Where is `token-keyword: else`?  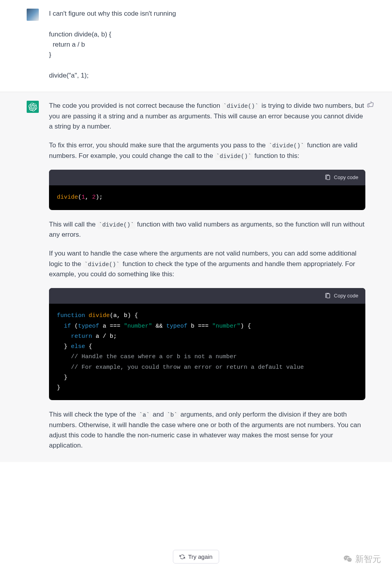
token-keyword: else is located at coordinates (78, 346).